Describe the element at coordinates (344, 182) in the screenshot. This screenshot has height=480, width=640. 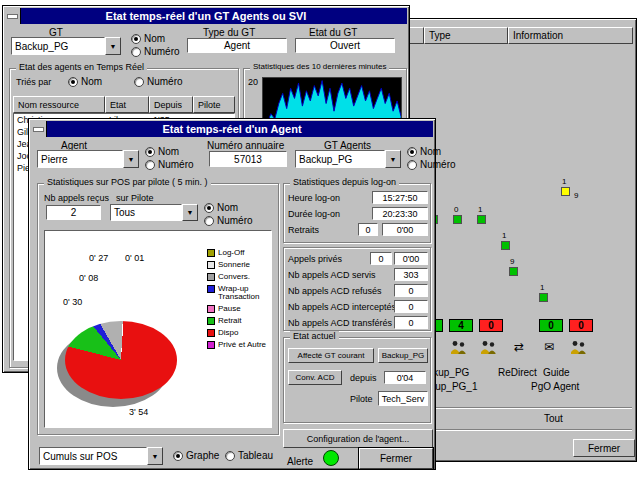
I see `logon-group-label: Statistiques depuis log-on` at that location.